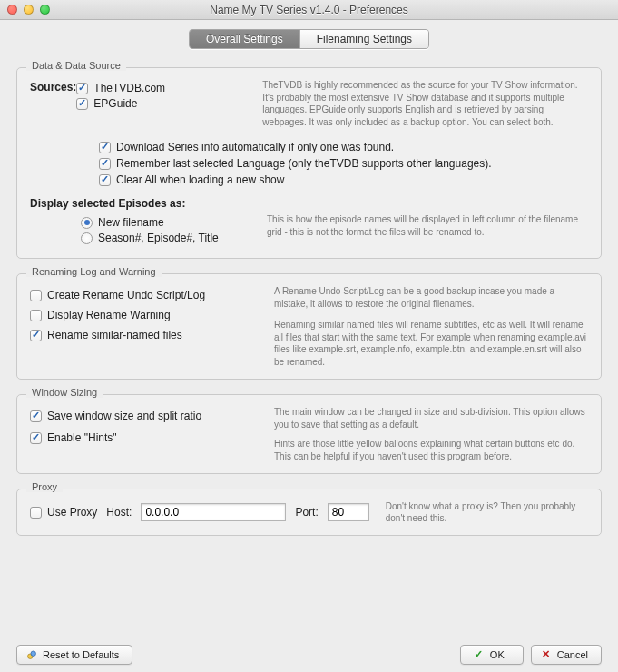 This screenshot has width=618, height=672. What do you see at coordinates (158, 238) in the screenshot?
I see `radio-label: Season#, Episode#, Title` at bounding box center [158, 238].